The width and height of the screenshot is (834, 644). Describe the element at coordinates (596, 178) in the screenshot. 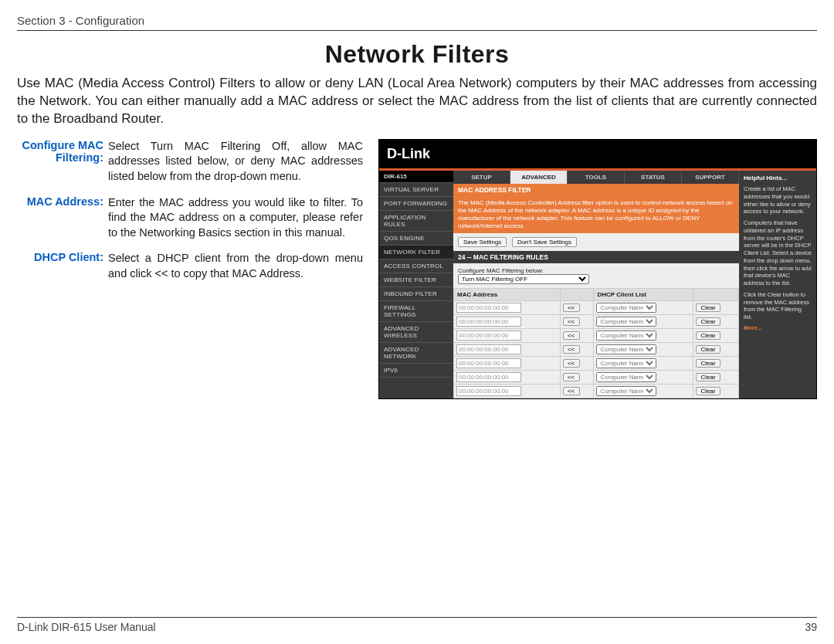

I see `tab-tools: TOOLS` at that location.